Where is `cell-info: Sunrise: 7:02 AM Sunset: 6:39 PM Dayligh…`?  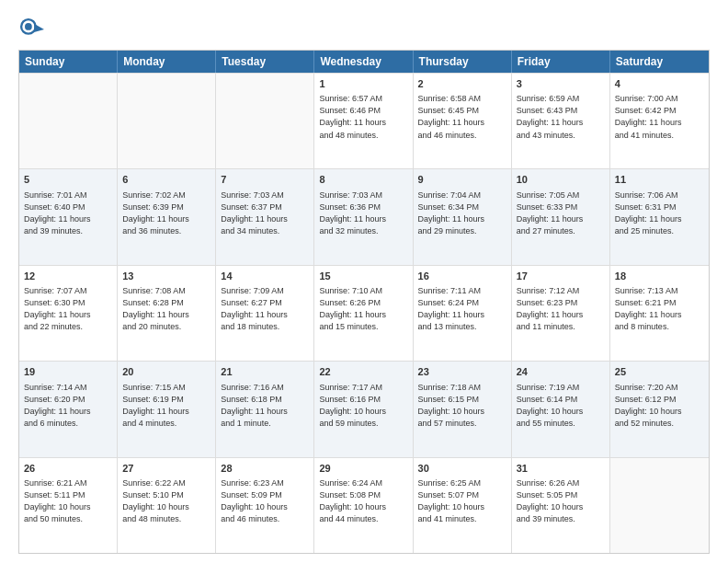
cell-info: Sunrise: 7:02 AM Sunset: 6:39 PM Dayligh… is located at coordinates (166, 213).